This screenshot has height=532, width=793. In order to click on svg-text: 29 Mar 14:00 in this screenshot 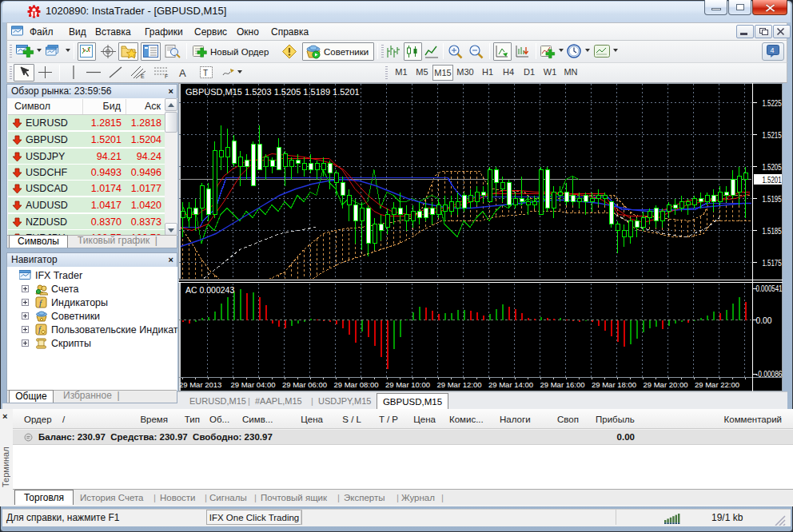, I will do `click(511, 385)`.